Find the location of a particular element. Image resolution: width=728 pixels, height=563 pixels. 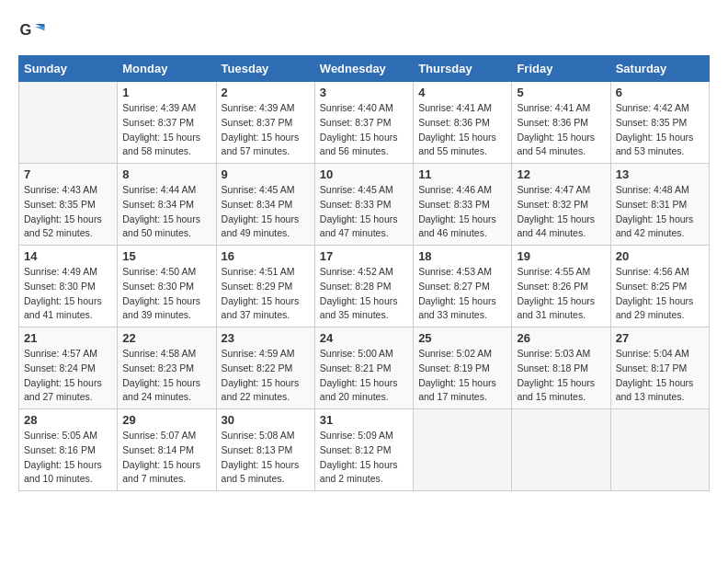

day-number: 23 is located at coordinates (266, 339).